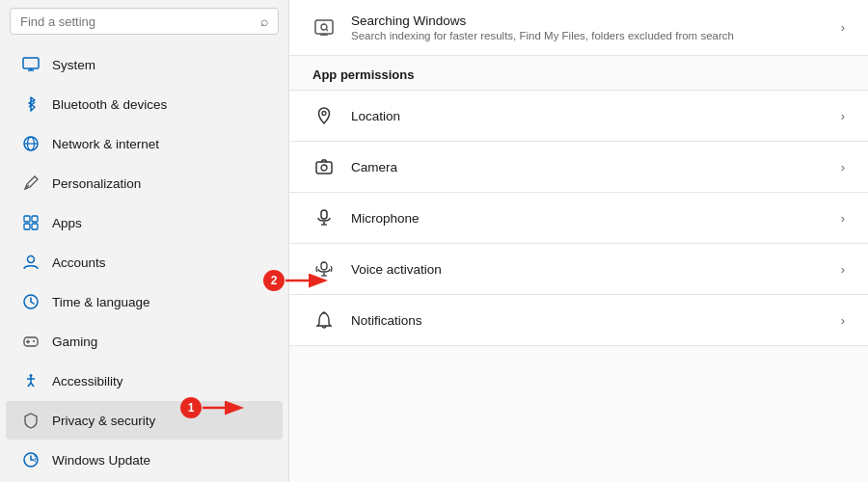  What do you see at coordinates (110, 104) in the screenshot?
I see `sidebar-item-bluetooth-label: Bluetooth & devices` at bounding box center [110, 104].